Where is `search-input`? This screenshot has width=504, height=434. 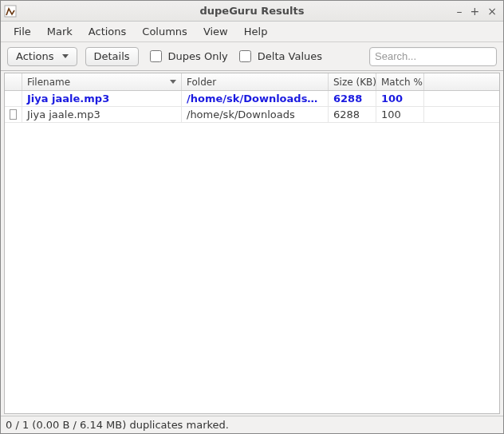 search-input is located at coordinates (433, 57).